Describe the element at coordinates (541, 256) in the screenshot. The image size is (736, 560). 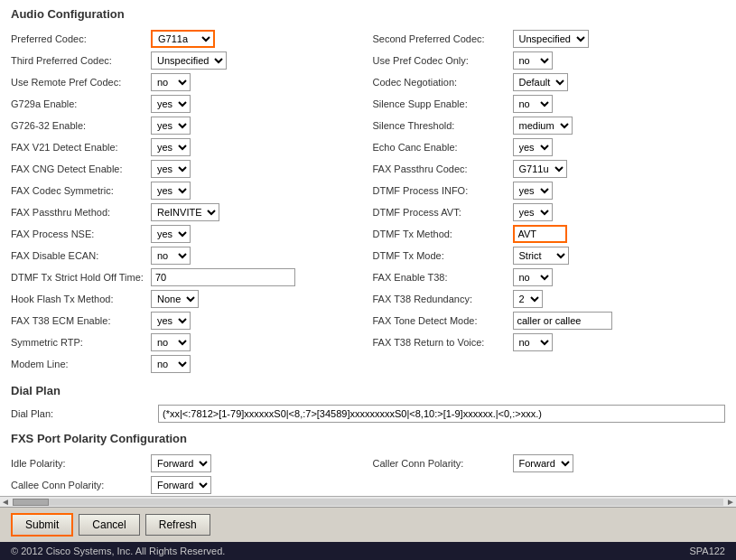
I see `dtmf-tx-mode-select: StrictNormal` at that location.